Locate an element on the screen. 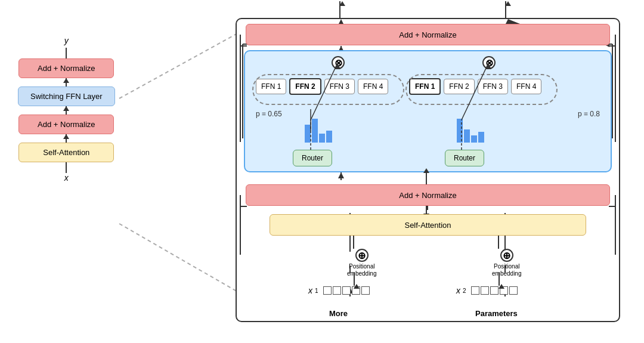  pos-emb-left-label: Positionalembedding is located at coordinates (361, 270).